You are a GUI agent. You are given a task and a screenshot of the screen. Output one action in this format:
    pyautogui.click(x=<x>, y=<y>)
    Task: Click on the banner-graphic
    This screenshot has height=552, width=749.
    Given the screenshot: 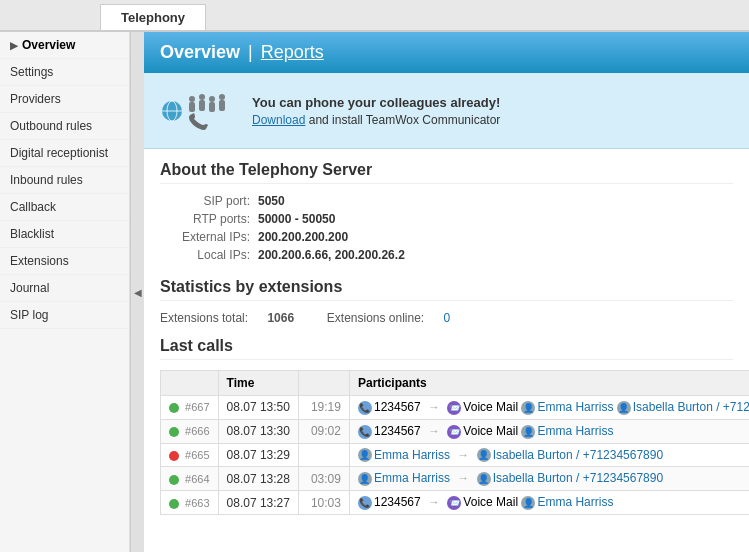 What is the action you would take?
    pyautogui.click(x=200, y=110)
    